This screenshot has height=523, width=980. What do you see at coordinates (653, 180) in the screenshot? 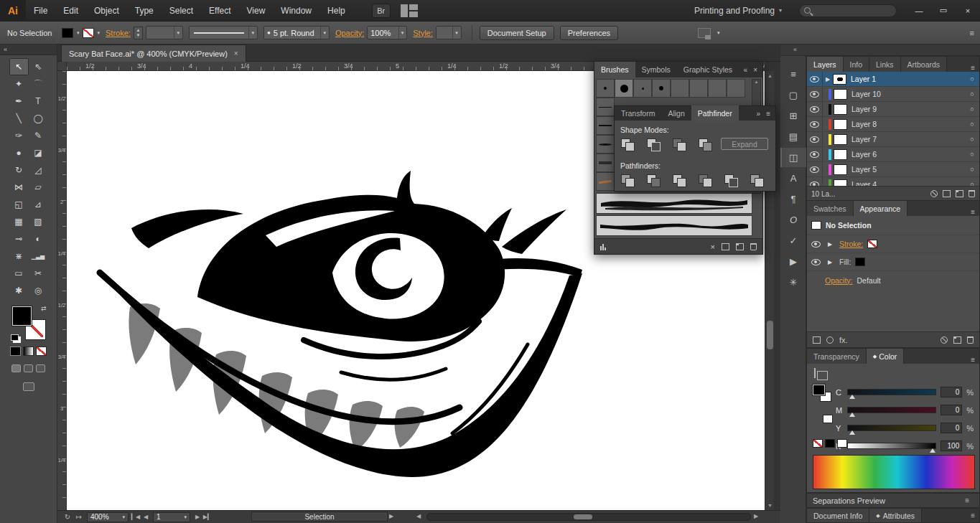
I see `trim-button` at bounding box center [653, 180].